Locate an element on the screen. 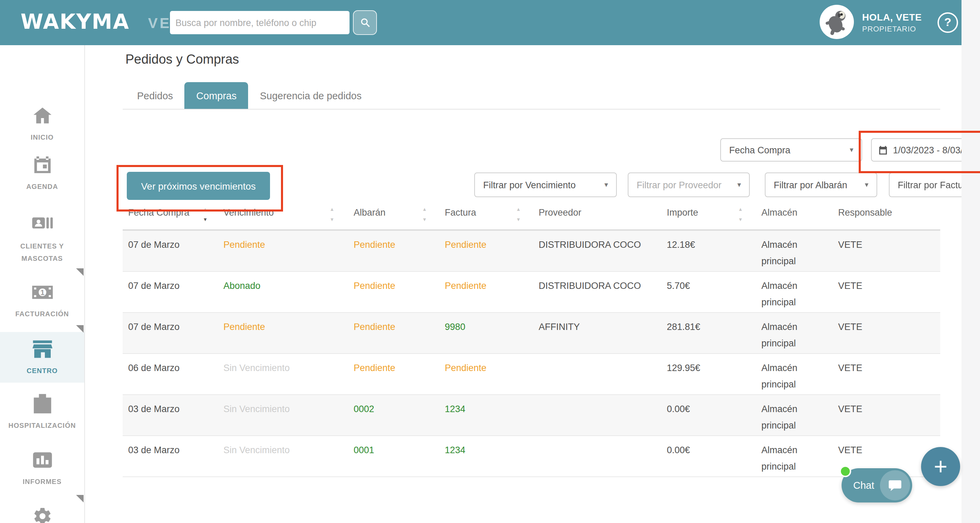 The image size is (980, 523). add-button: + is located at coordinates (940, 467).